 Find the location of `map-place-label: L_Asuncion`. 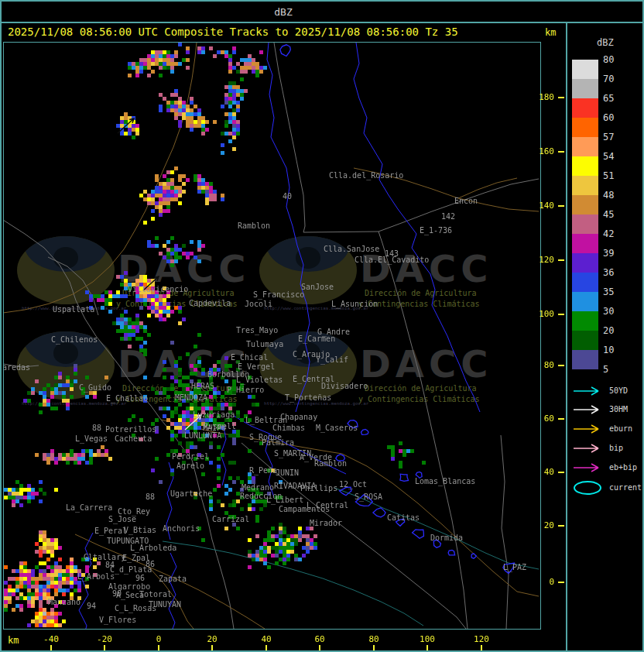

map-place-label: L_Asuncion is located at coordinates (355, 304).